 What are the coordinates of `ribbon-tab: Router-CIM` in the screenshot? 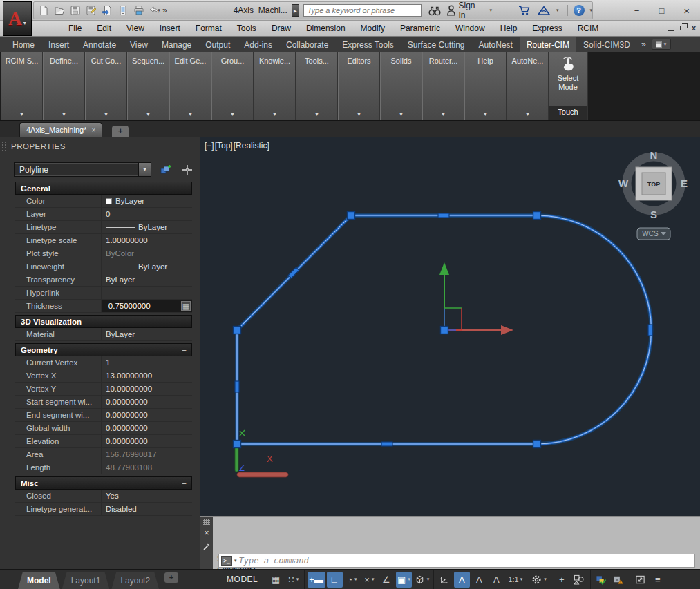 It's located at (548, 44).